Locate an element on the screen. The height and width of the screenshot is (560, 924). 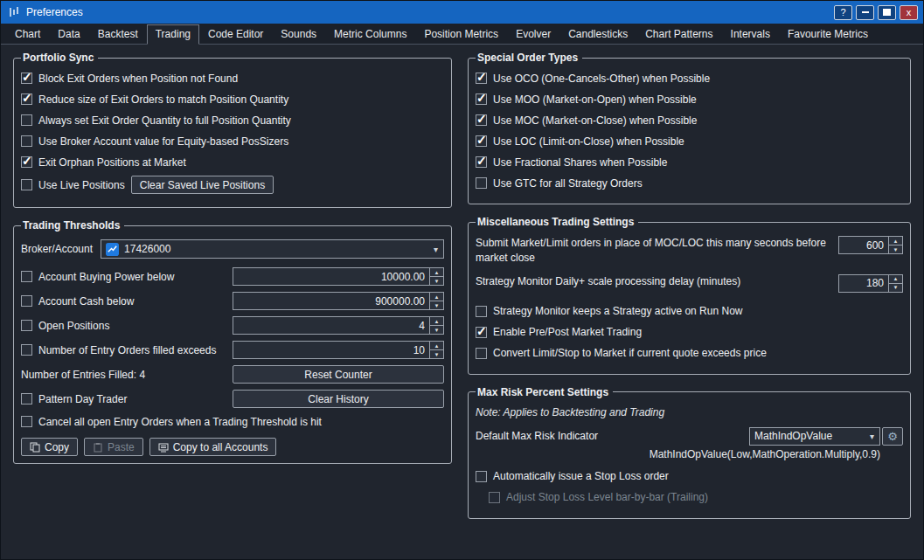
checkbox-label: Use Fractional Shares when Possible is located at coordinates (580, 162).